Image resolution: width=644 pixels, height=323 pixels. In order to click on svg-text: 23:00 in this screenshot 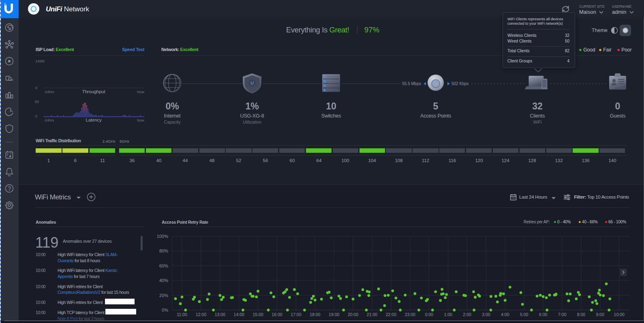, I will do `click(410, 314)`.